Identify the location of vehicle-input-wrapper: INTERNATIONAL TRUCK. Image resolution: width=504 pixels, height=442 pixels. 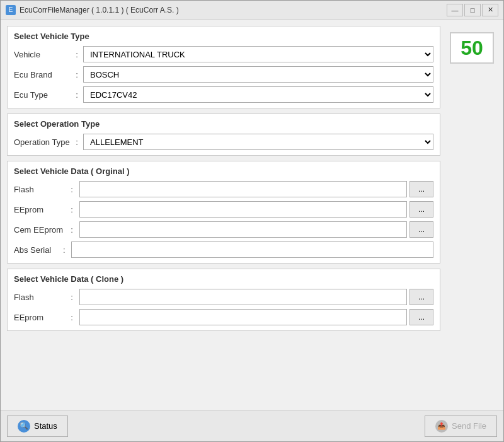
(258, 54).